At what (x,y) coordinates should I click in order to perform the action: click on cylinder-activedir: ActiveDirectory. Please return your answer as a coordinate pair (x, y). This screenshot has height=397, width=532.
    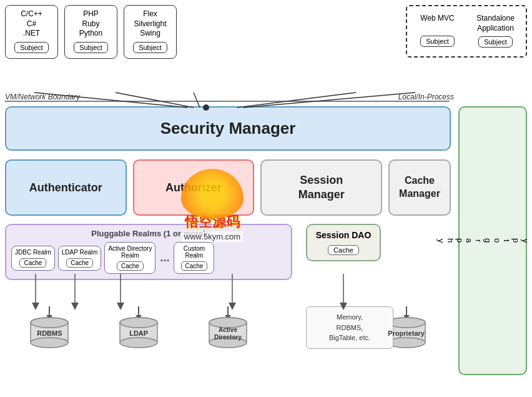
    Looking at the image, I should click on (229, 329).